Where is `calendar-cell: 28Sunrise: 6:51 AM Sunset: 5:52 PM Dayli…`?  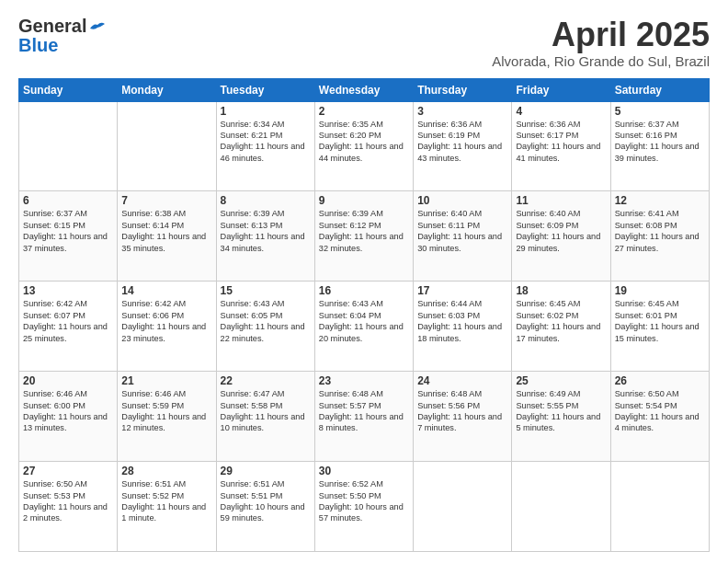
calendar-cell: 28Sunrise: 6:51 AM Sunset: 5:52 PM Dayli… is located at coordinates (167, 507).